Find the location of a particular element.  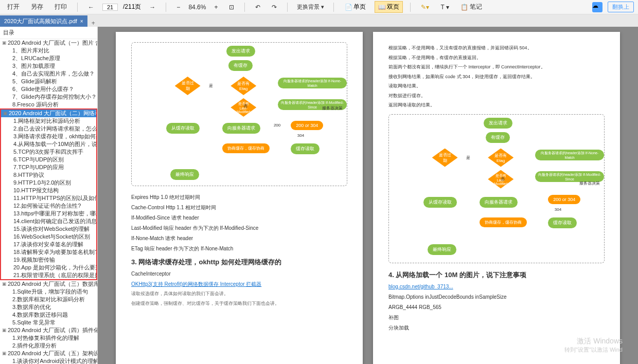

fc-header1: 向服务器请求的header添加 If-None-Match is located at coordinates (312, 83).